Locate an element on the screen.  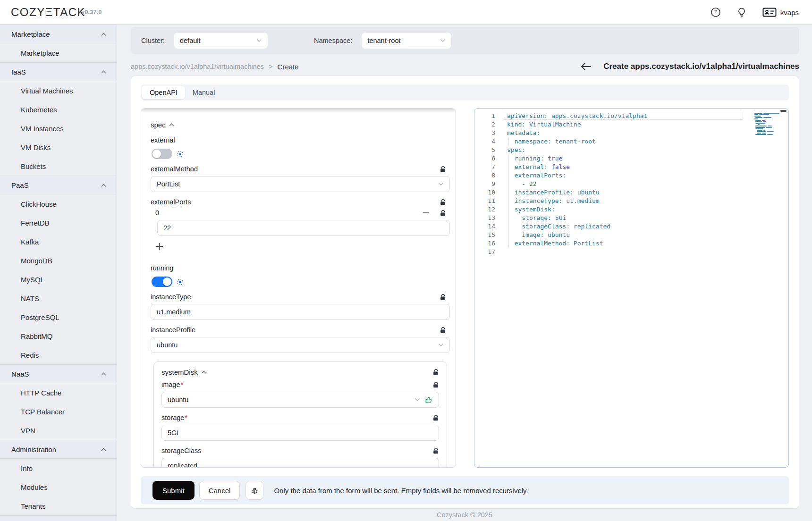
sidebar-section-iaas: IaaS is located at coordinates (59, 72).